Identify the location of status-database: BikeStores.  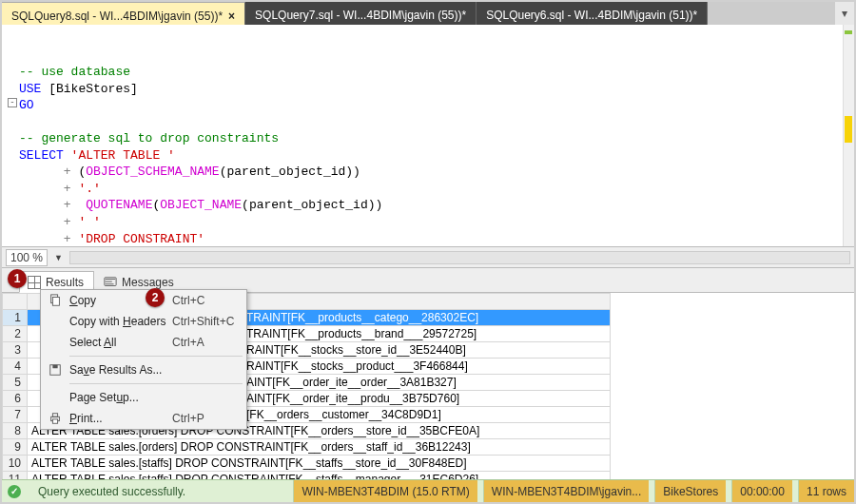
(691, 491).